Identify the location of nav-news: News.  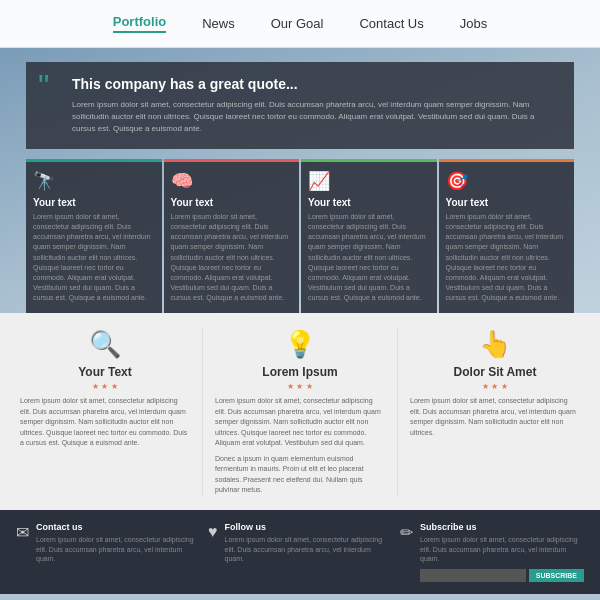
(218, 24).